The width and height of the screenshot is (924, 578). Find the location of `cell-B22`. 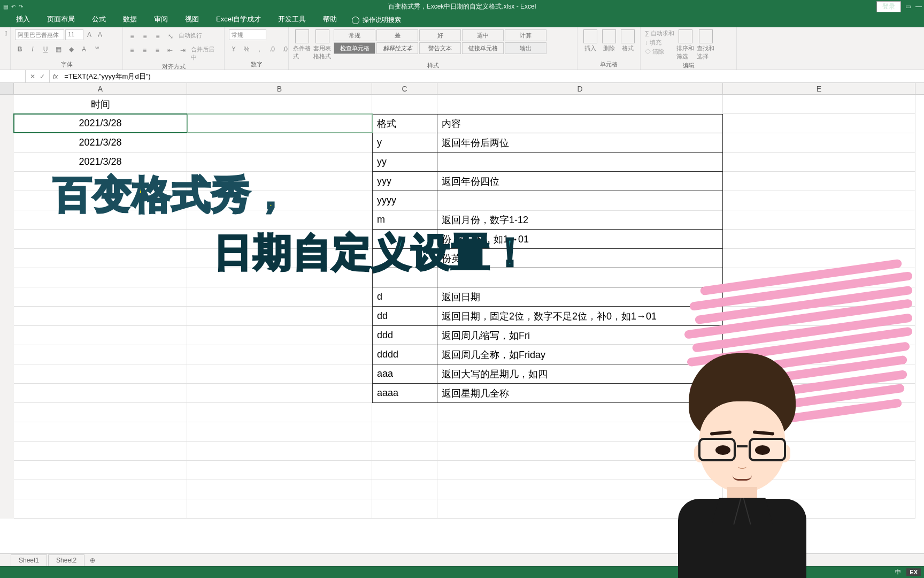

cell-B22 is located at coordinates (280, 509).